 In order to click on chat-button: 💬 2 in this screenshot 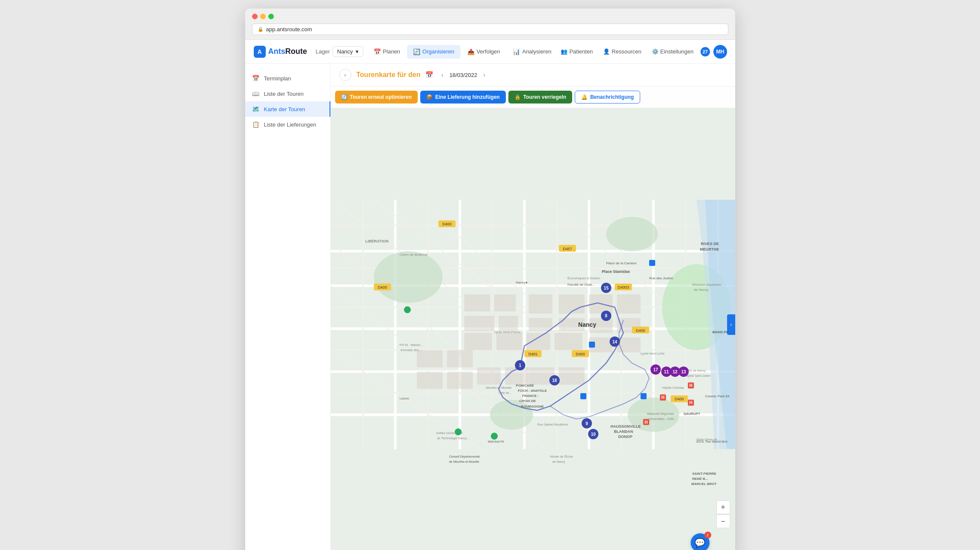, I will do `click(700, 541)`.